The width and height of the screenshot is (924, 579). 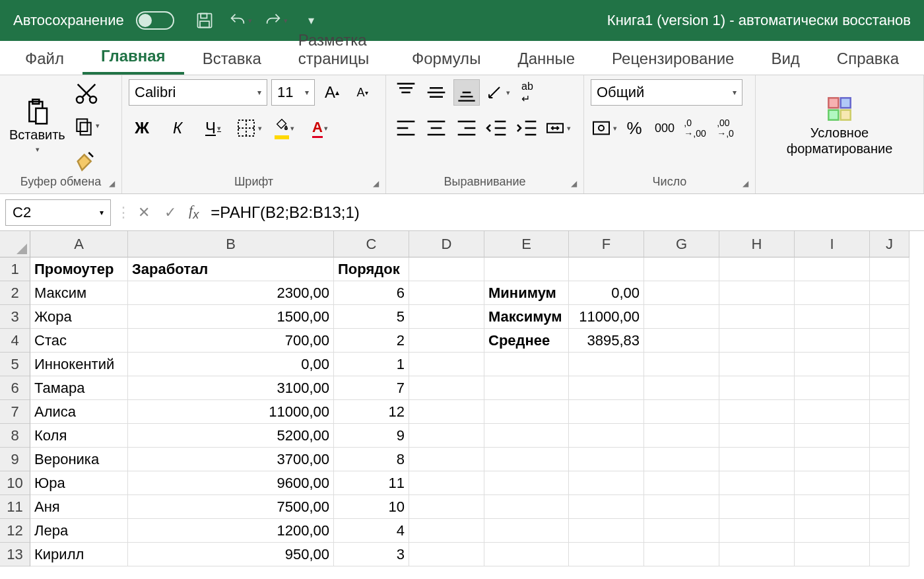 I want to click on format-painter-icon, so click(x=86, y=159).